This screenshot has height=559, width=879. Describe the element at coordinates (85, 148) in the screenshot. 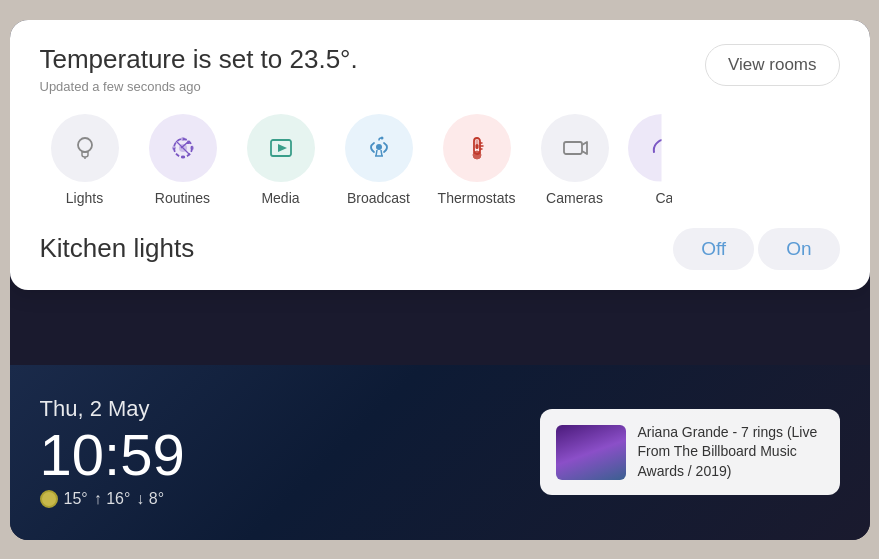

I see `lights-icon-circle` at that location.